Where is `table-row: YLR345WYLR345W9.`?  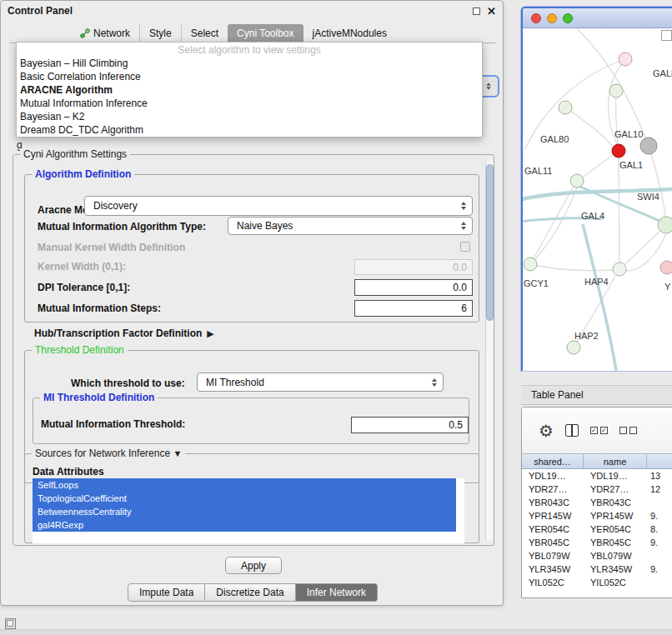
table-row: YLR345WYLR345W9. is located at coordinates (597, 569).